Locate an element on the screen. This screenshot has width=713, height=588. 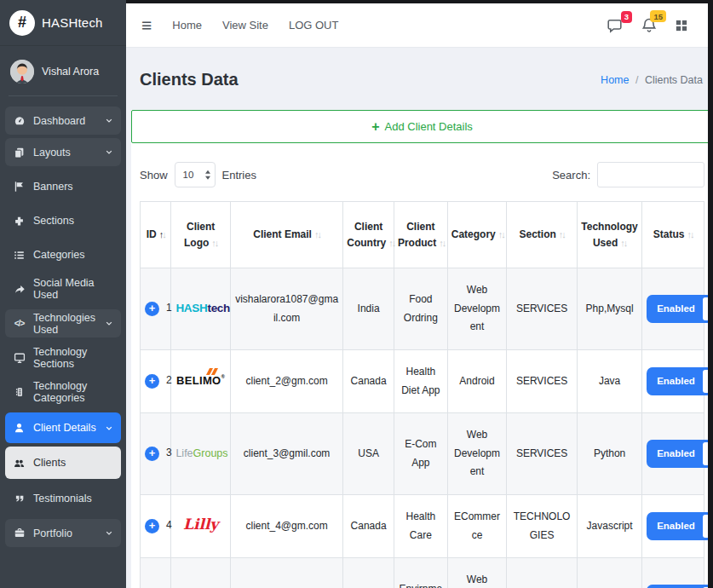
sidebar-item-layouts: Layouts is located at coordinates (63, 152).